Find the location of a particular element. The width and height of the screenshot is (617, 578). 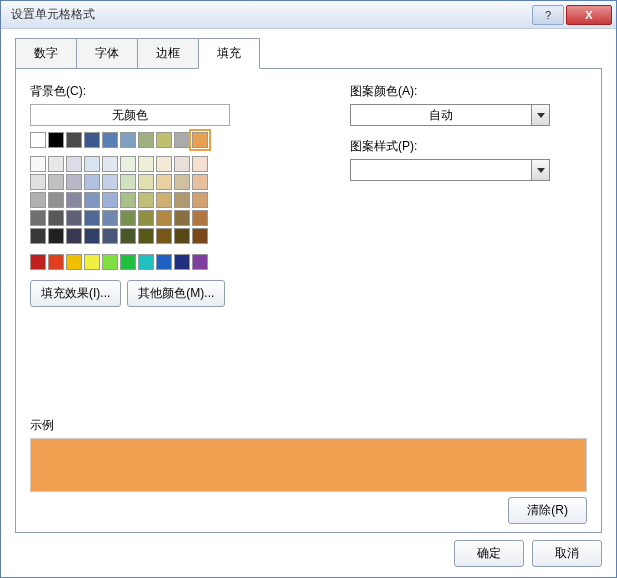

fill-effects-button: 填充效果(I)... is located at coordinates (76, 294).